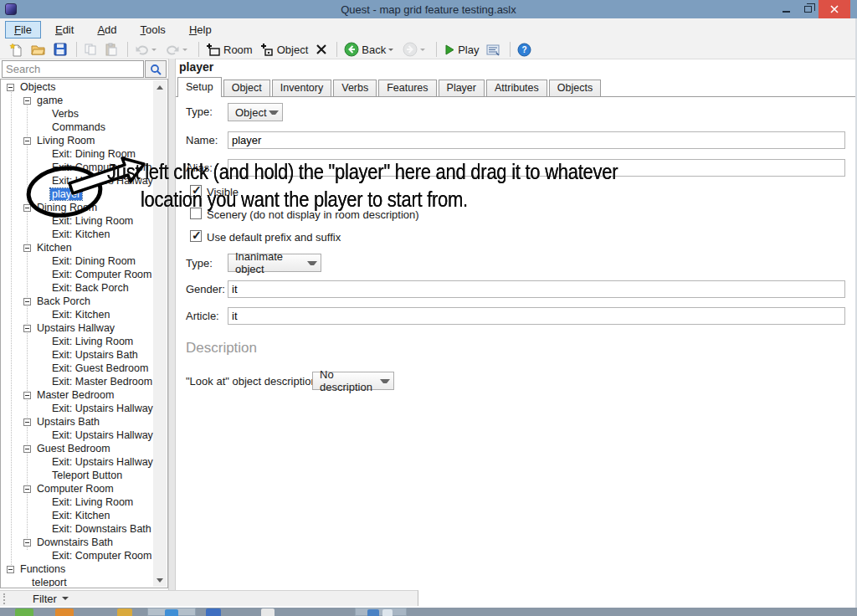  Describe the element at coordinates (201, 30) in the screenshot. I see `menu-item: Help` at that location.